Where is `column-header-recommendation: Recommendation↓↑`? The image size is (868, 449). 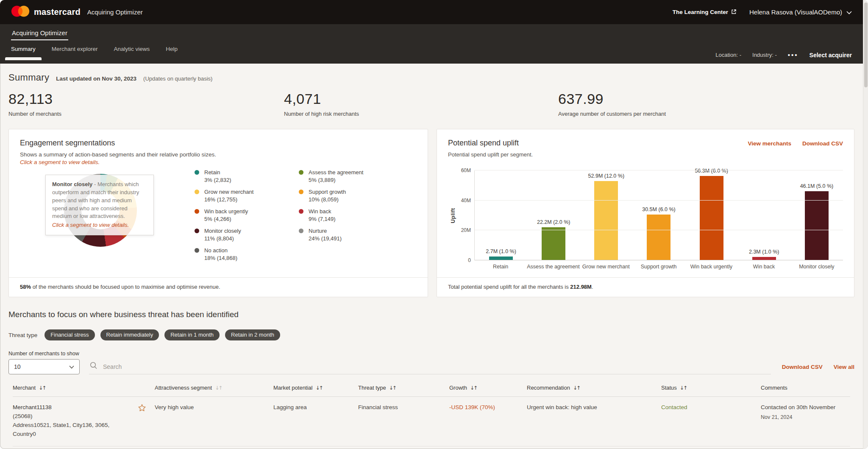 column-header-recommendation: Recommendation↓↑ is located at coordinates (594, 388).